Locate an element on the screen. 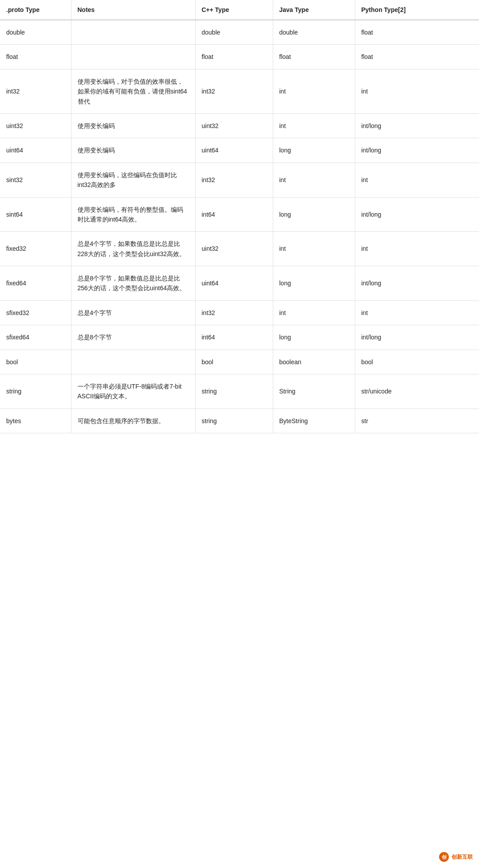  header-java: Java Type is located at coordinates (314, 10).